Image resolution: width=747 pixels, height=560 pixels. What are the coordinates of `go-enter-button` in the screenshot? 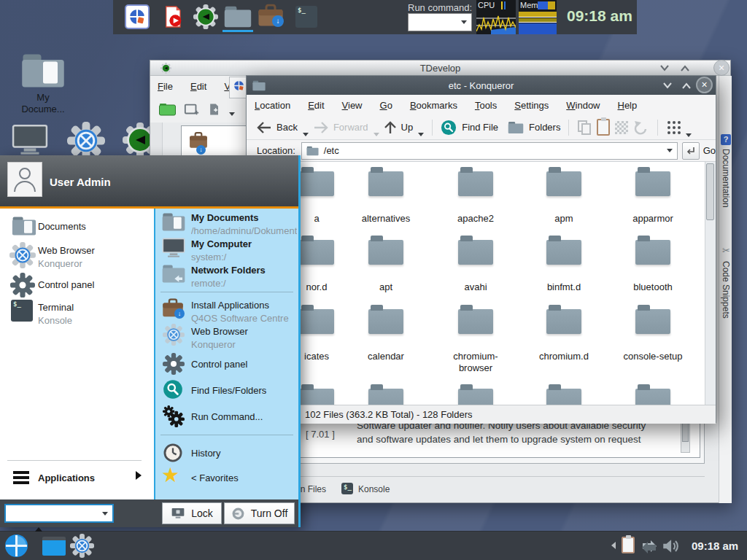 It's located at (691, 151).